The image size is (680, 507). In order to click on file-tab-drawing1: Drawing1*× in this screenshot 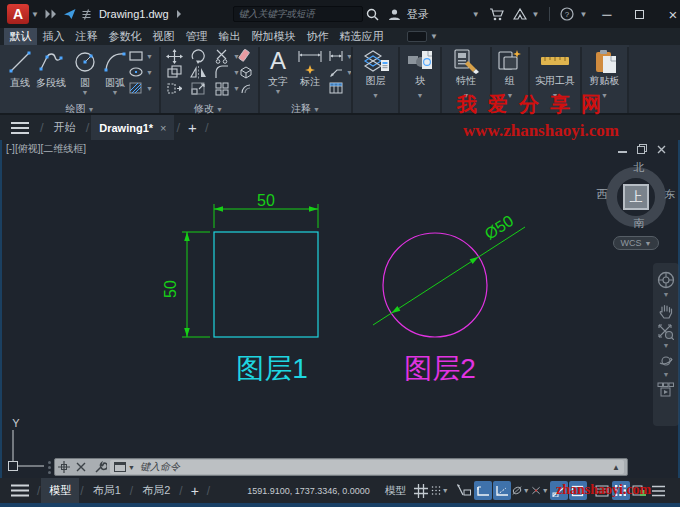, I will do `click(132, 128)`.